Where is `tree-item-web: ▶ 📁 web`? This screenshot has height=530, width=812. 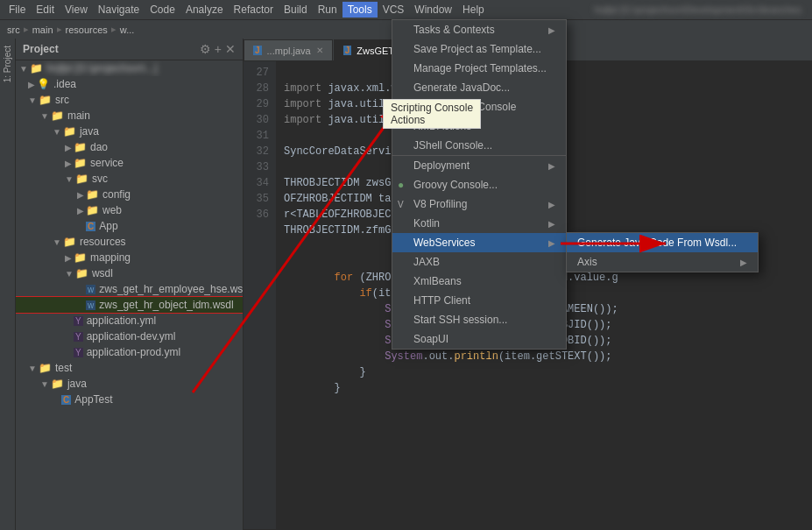 tree-item-web: ▶ 📁 web is located at coordinates (130, 210).